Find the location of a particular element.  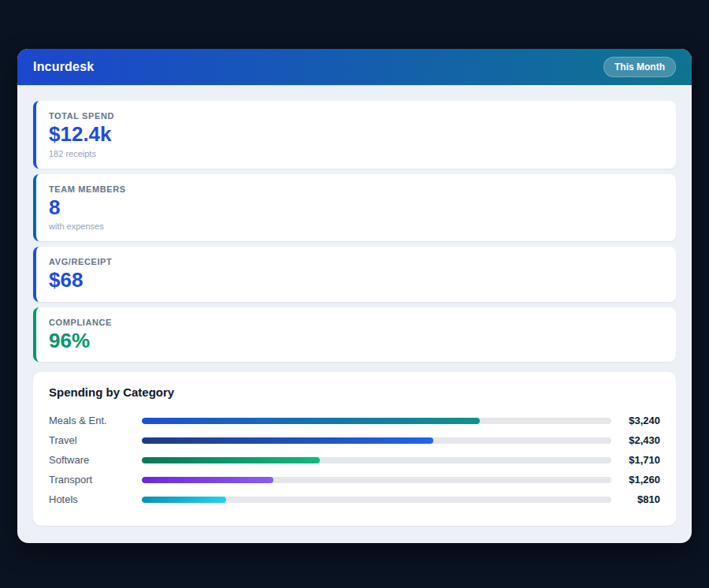

category-value: $2,430 is located at coordinates (636, 440).